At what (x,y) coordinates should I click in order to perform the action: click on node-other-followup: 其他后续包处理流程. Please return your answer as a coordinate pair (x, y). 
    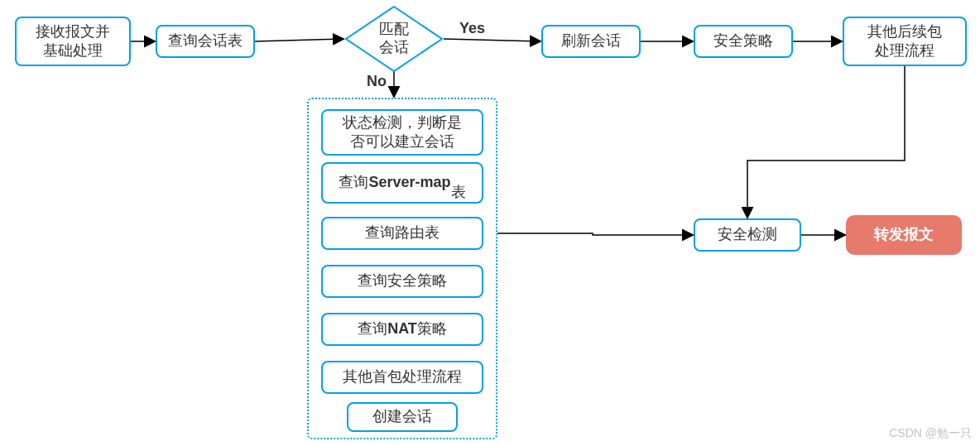
    Looking at the image, I should click on (905, 41).